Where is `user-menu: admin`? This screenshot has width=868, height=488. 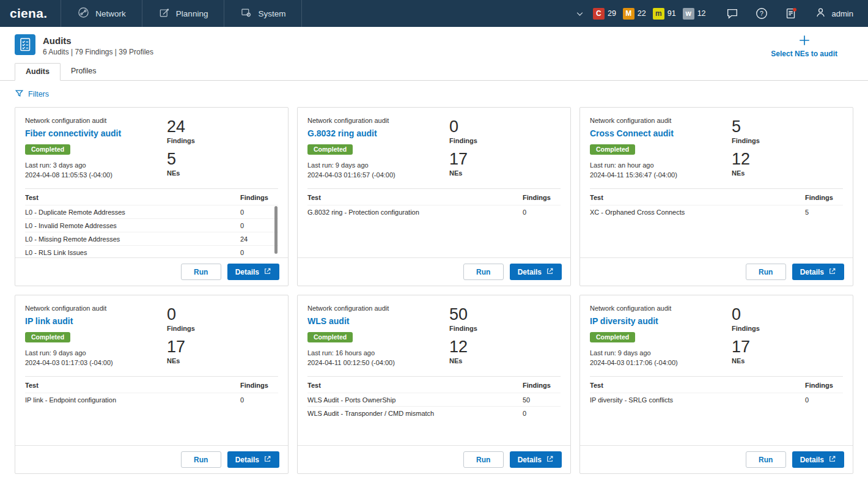
user-menu: admin is located at coordinates (833, 13).